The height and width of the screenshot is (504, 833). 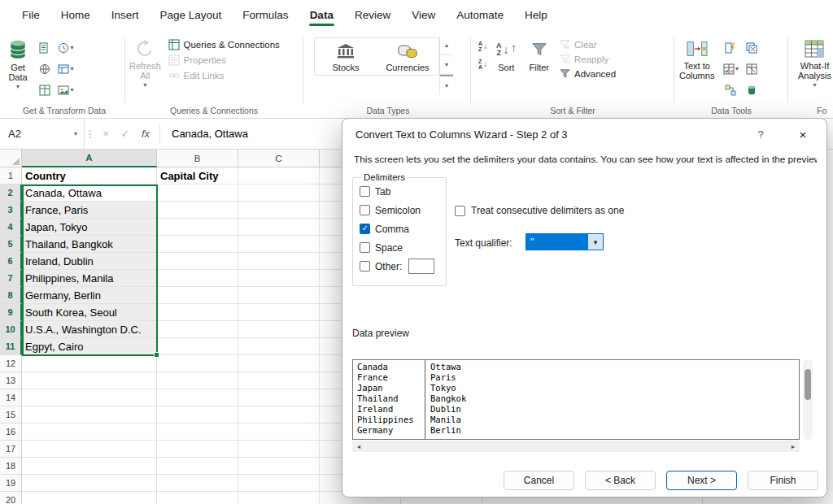 I want to click on row-header-9: 9, so click(x=11, y=312).